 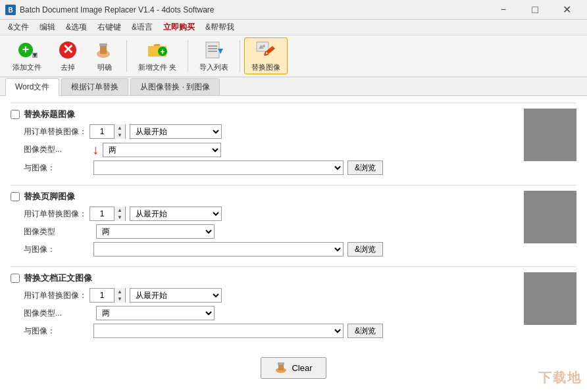 What do you see at coordinates (57, 331) in the screenshot?
I see `body-image-label: 与图像：` at bounding box center [57, 331].